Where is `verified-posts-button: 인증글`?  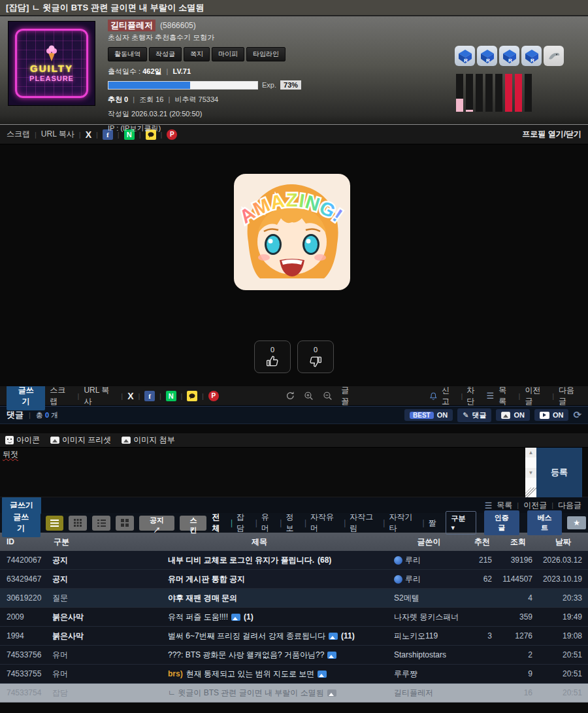
verified-posts-button: 인증글 is located at coordinates (502, 523).